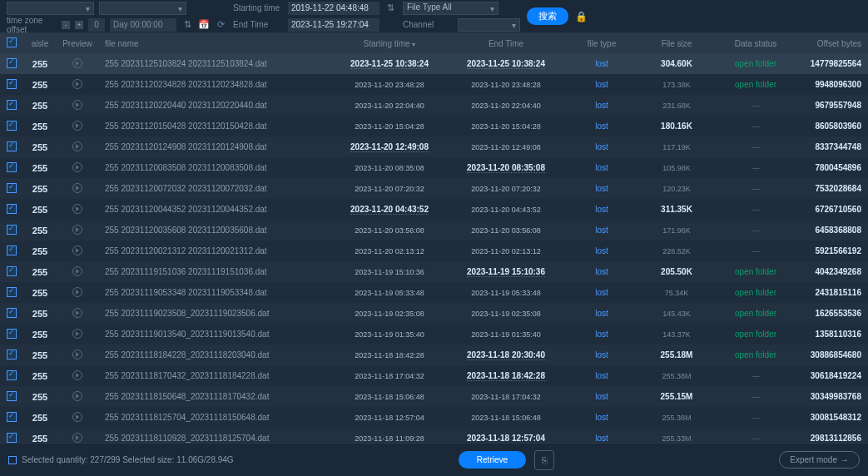  Describe the element at coordinates (819, 459) in the screenshot. I see `expert-mode-button: Expert mode→` at that location.